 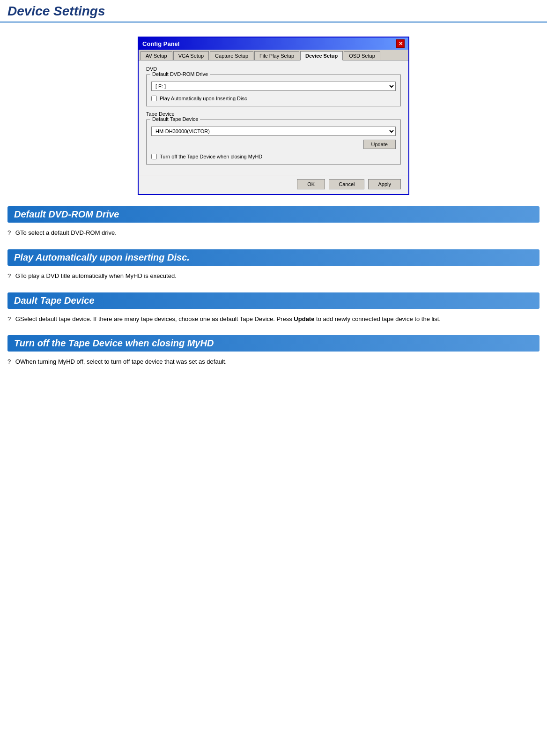 What do you see at coordinates (274, 320) in the screenshot?
I see `desc-tape: ? GSelect default tape device. If there …` at bounding box center [274, 320].